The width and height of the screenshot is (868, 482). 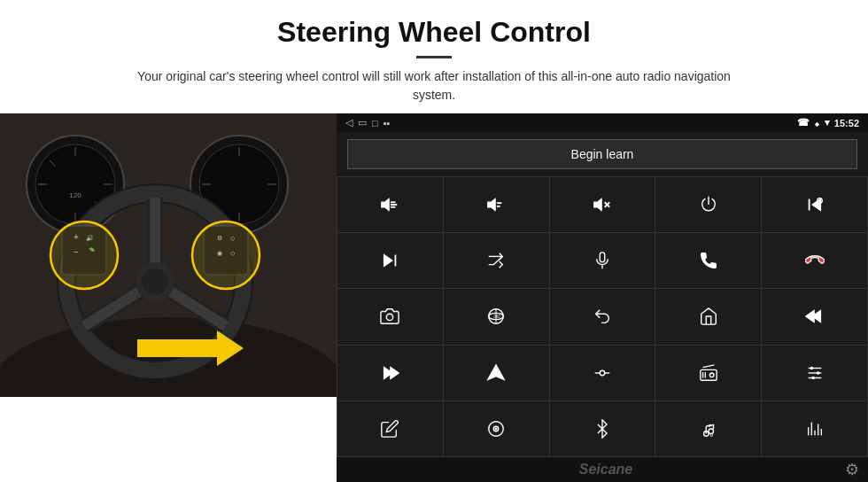 What do you see at coordinates (390, 373) in the screenshot?
I see `fast-forward-button` at bounding box center [390, 373].